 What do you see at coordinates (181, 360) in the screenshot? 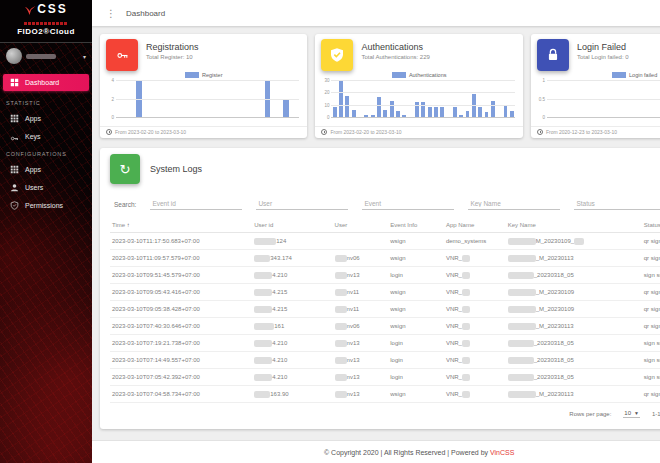
I see `cell-time: 2023-03-10T07:14:49.557+07:00` at bounding box center [181, 360].